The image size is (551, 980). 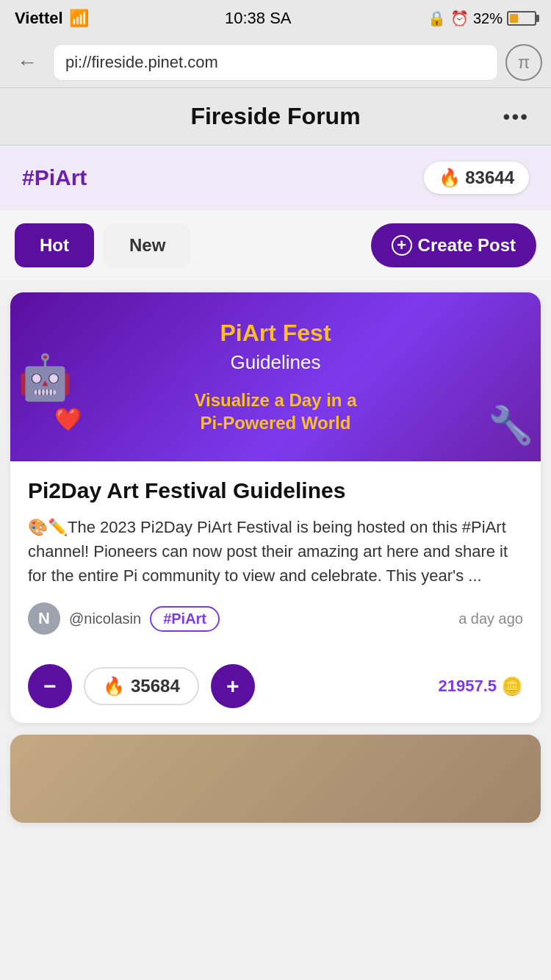 I want to click on back-arrow-icon: ←, so click(x=27, y=62).